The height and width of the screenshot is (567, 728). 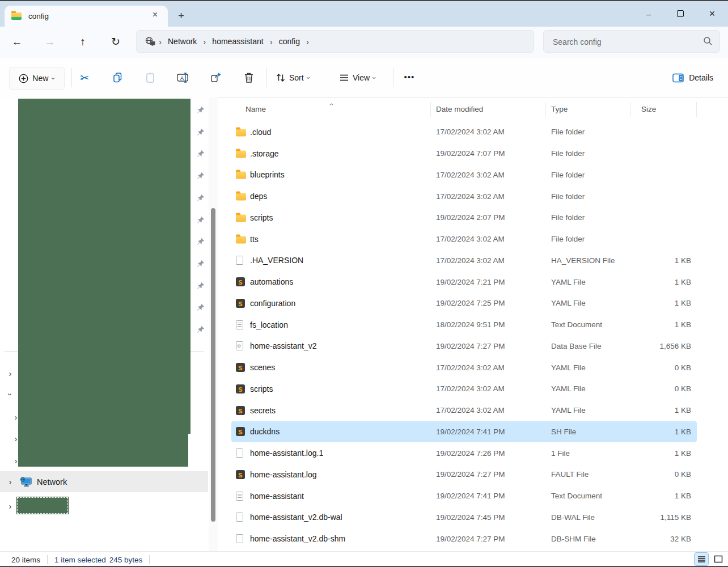 I want to click on file-type: SH File, so click(x=589, y=432).